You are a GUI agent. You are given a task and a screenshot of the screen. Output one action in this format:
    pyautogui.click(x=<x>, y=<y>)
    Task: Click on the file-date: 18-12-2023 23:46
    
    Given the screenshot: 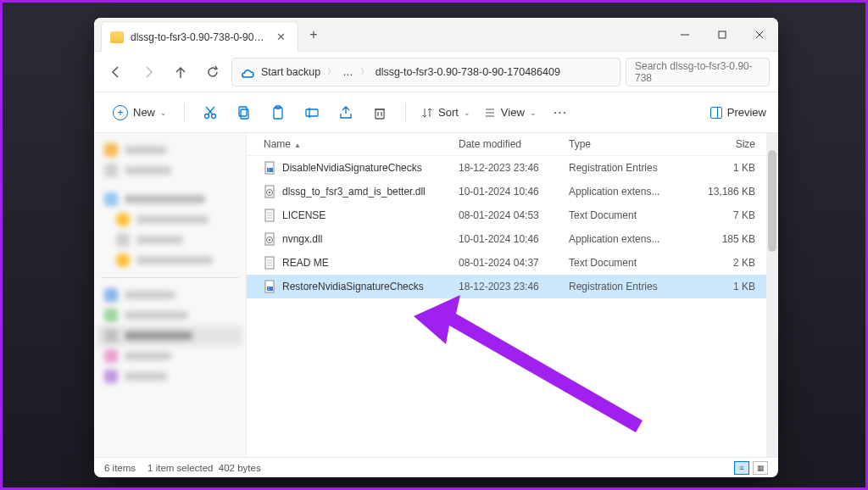 What is the action you would take?
    pyautogui.click(x=514, y=287)
    